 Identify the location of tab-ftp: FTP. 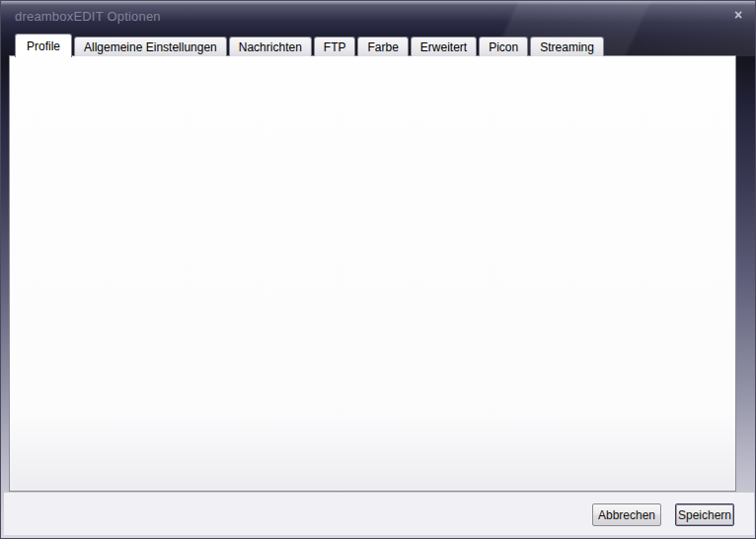
(336, 46).